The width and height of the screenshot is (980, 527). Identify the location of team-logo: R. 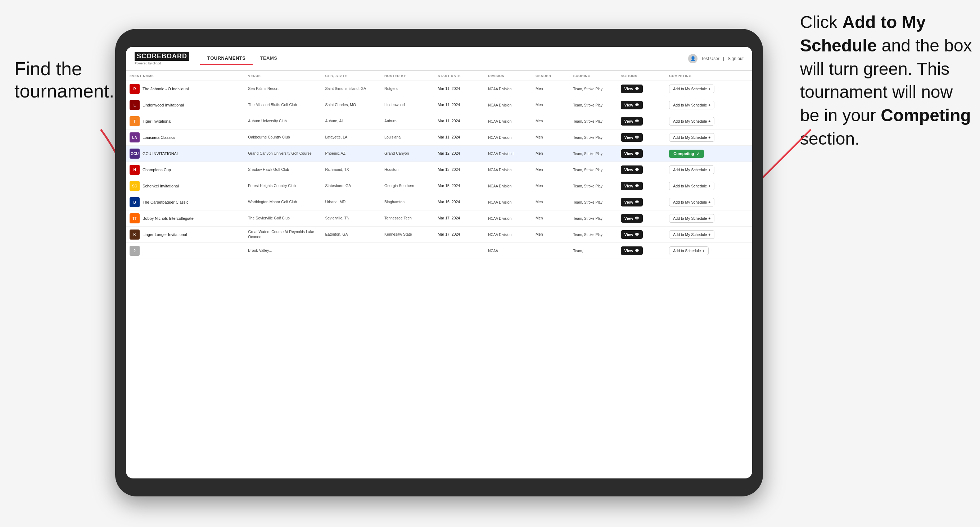
(135, 89).